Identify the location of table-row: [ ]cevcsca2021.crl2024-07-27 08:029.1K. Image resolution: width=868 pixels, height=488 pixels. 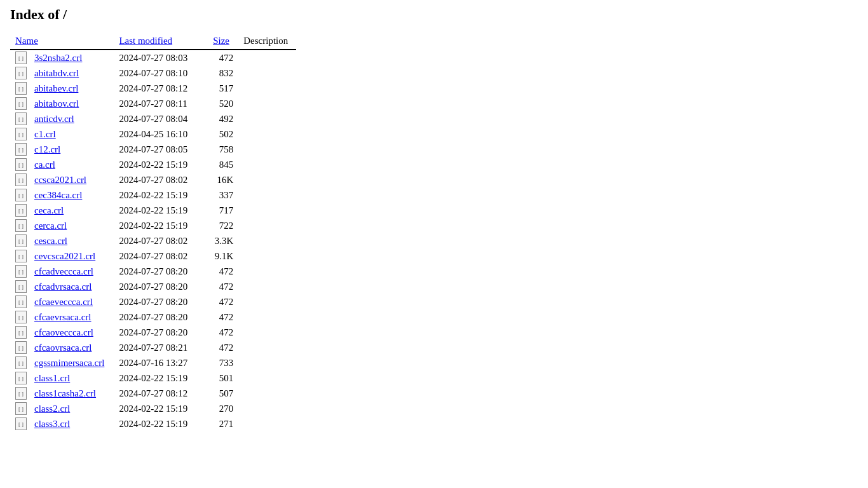
(153, 256).